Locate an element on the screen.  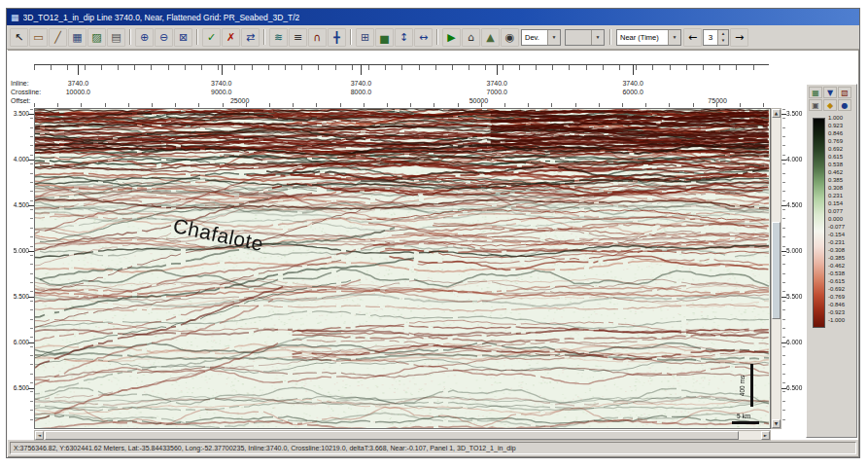
colorbar-palette-icon: ▦ is located at coordinates (816, 92).